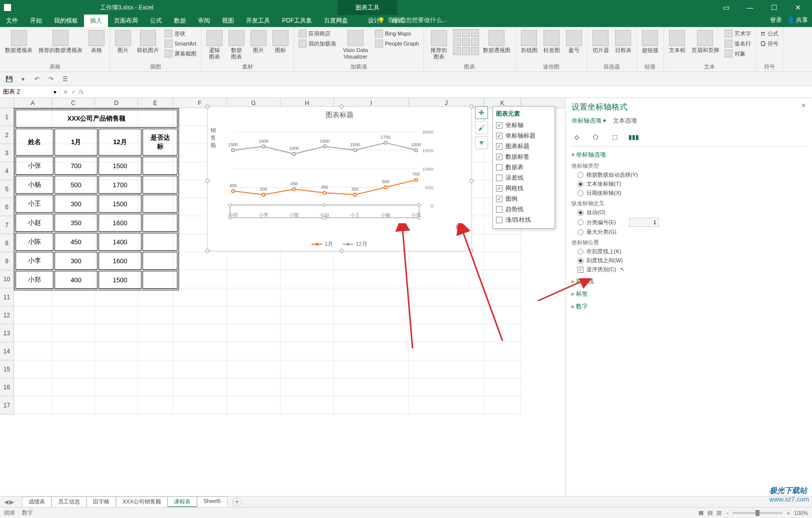  I want to click on chart-legend: 1月 12月, so click(340, 244).